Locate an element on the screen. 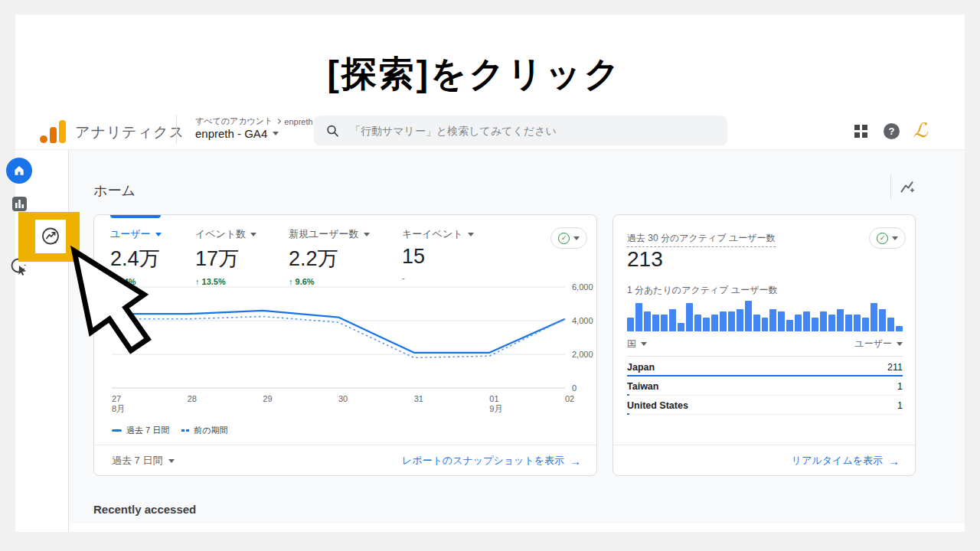  header-divider is located at coordinates (176, 129).